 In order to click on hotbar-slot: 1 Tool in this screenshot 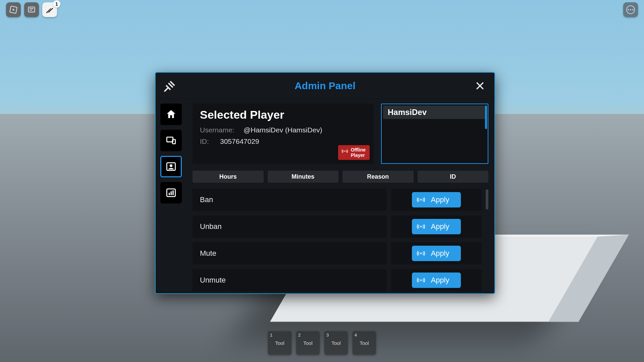, I will do `click(280, 343)`.